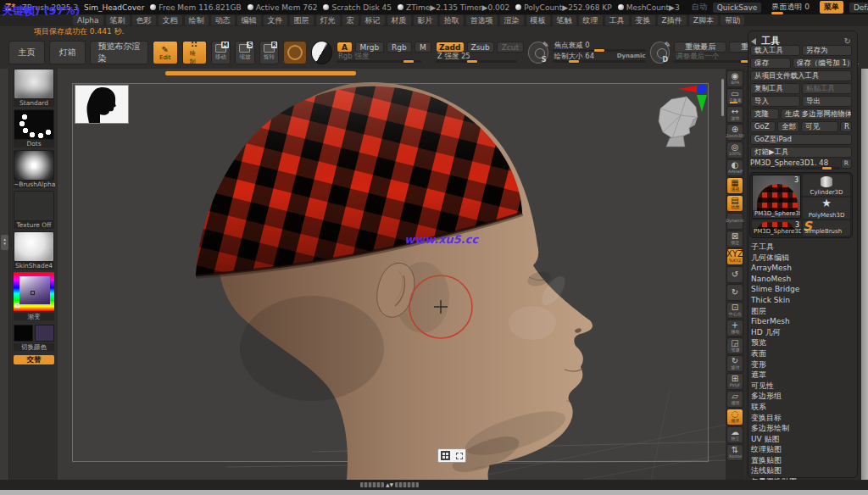 The image size is (868, 495). Describe the element at coordinates (735, 310) in the screenshot. I see `right-shelf-button: ⊡ 中心点` at that location.